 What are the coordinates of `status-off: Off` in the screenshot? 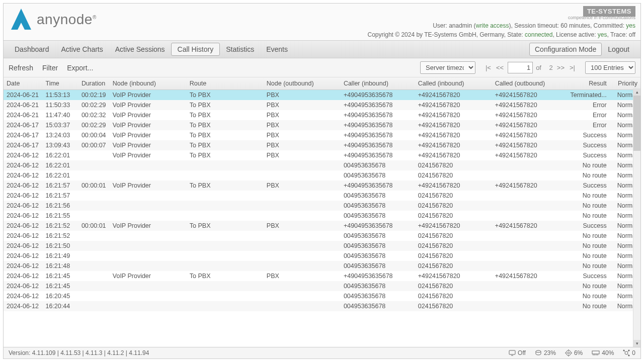 It's located at (517, 353).